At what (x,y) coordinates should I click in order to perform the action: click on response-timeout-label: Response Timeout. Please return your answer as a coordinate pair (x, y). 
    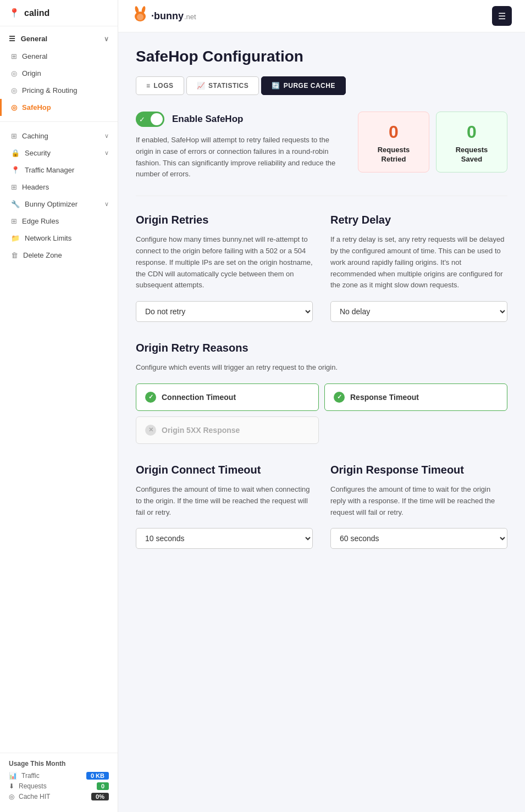
    Looking at the image, I should click on (385, 397).